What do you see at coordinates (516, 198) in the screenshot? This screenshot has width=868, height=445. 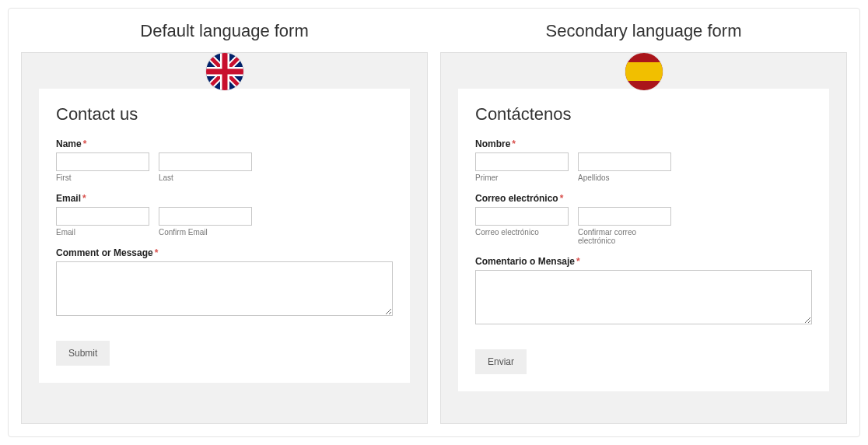 I see `email-label-text-es: Correo electrónico` at bounding box center [516, 198].